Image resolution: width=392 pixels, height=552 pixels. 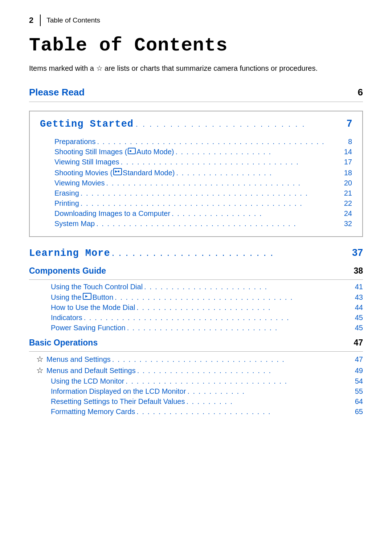 What do you see at coordinates (118, 172) in the screenshot?
I see `movie-mode-icon: ▶■` at bounding box center [118, 172].